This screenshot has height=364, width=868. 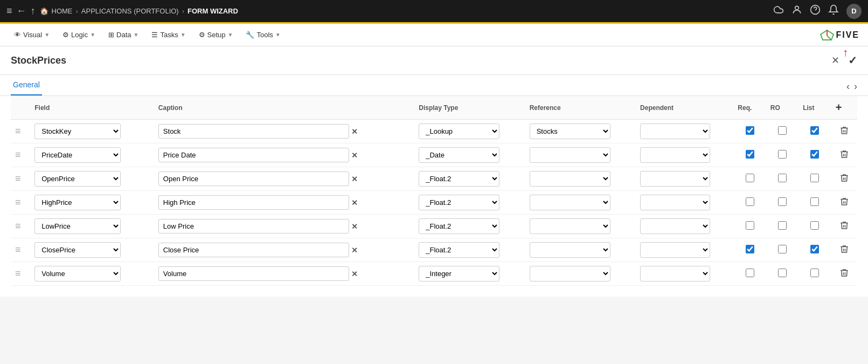 What do you see at coordinates (797, 11) in the screenshot?
I see `agent-icon-btn` at bounding box center [797, 11].